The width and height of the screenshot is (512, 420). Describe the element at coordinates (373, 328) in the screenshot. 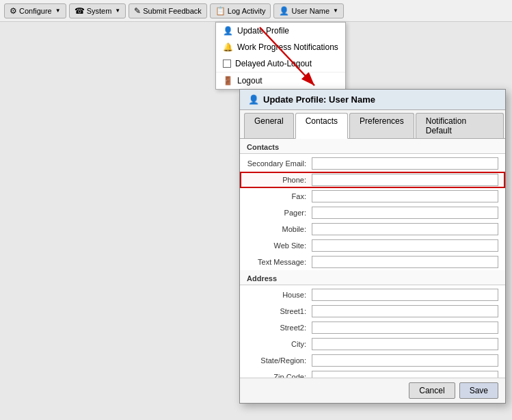

I see `street2-row: Street2:` at that location.